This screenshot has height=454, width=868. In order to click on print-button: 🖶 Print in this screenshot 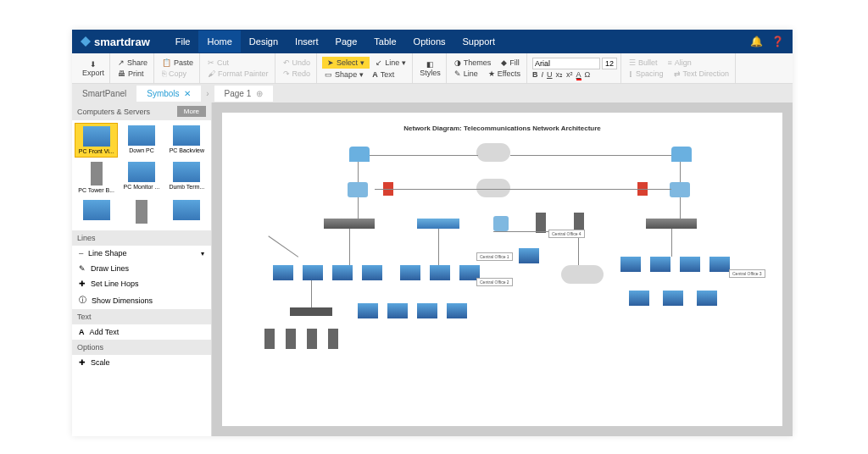, I will do `click(132, 74)`.